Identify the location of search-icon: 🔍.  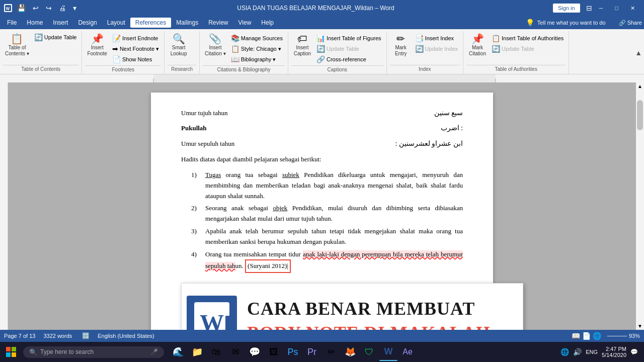
(33, 352).